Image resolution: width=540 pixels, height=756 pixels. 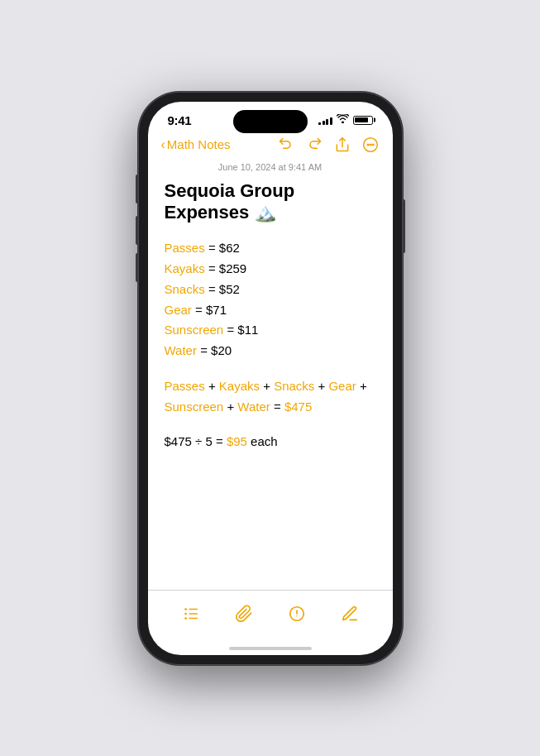 I want to click on calc-suffix: each, so click(x=265, y=442).